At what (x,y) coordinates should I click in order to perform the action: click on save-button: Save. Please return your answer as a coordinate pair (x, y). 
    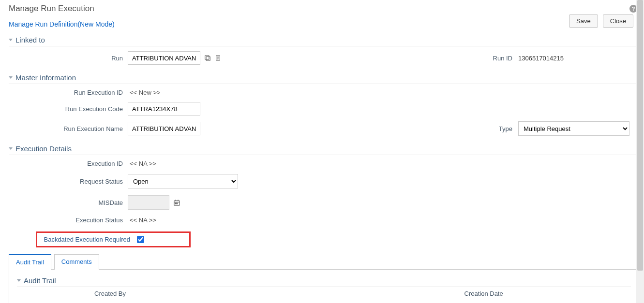
    Looking at the image, I should click on (584, 21).